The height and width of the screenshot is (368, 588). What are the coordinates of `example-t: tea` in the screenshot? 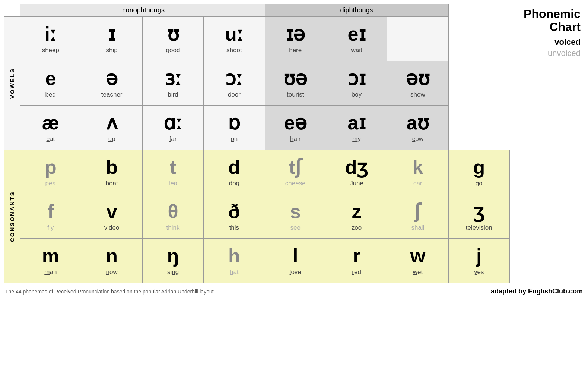 It's located at (173, 183).